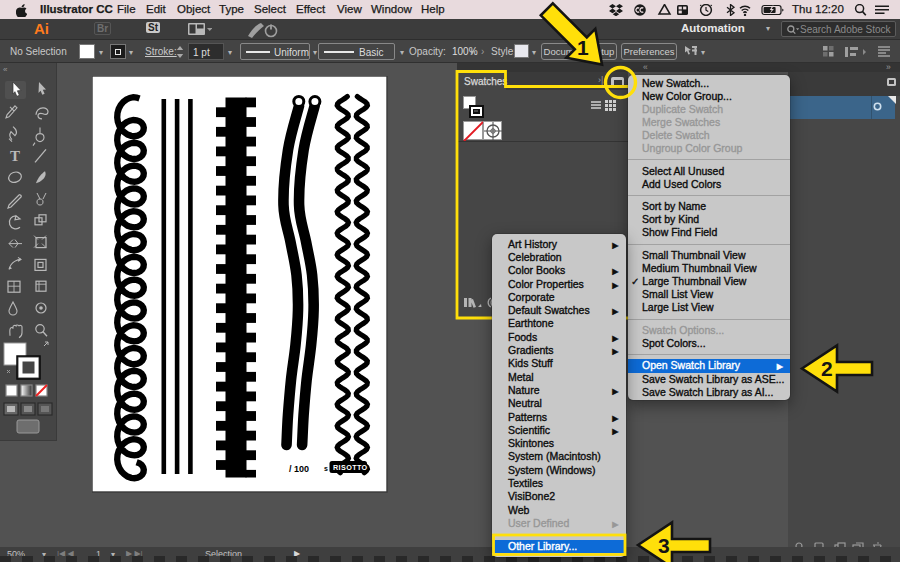 Image resolution: width=900 pixels, height=562 pixels. Describe the element at coordinates (827, 368) in the screenshot. I see `svg-text: 2` at that location.